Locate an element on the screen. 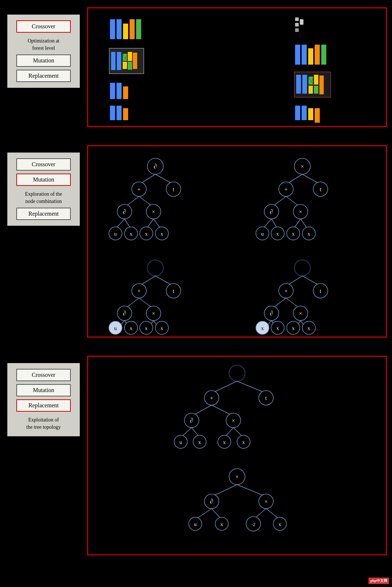 The width and height of the screenshot is (392, 587). op-crossover: Crossover is located at coordinates (44, 27).